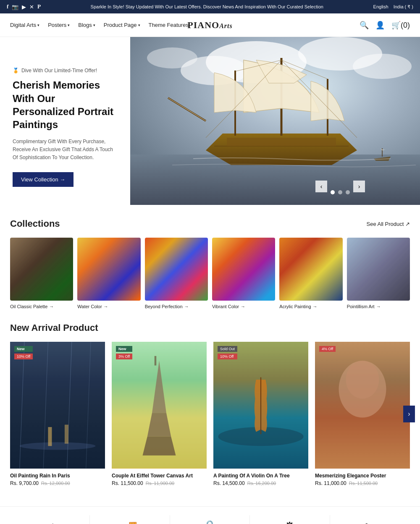  Describe the element at coordinates (159, 414) in the screenshot. I see `product-card-1: New3% Off Couple At Eiffel Tower Canvas …` at that location.